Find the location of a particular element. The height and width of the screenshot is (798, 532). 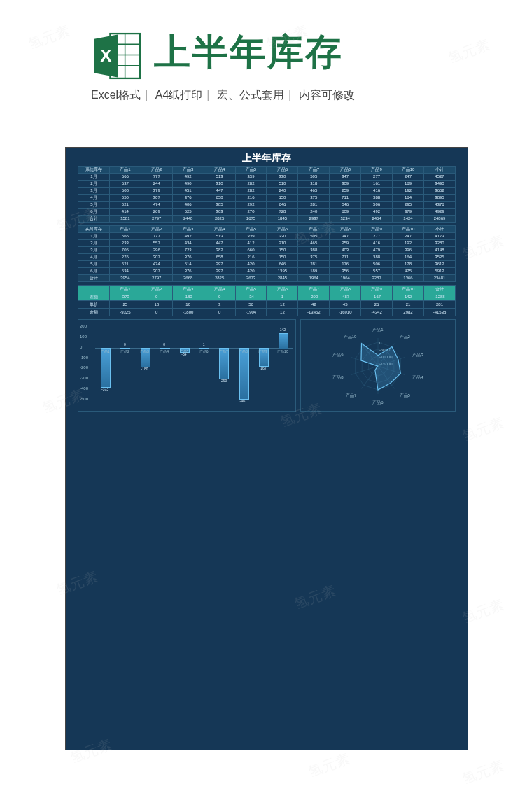

table-cell: 5912 is located at coordinates (440, 272).